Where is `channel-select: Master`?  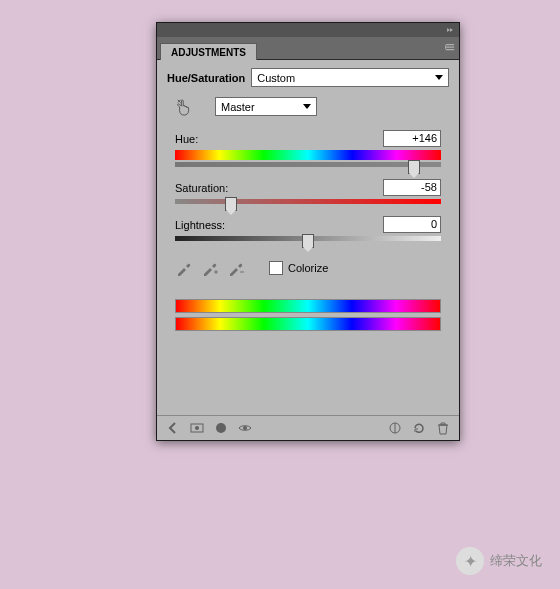 channel-select: Master is located at coordinates (266, 106).